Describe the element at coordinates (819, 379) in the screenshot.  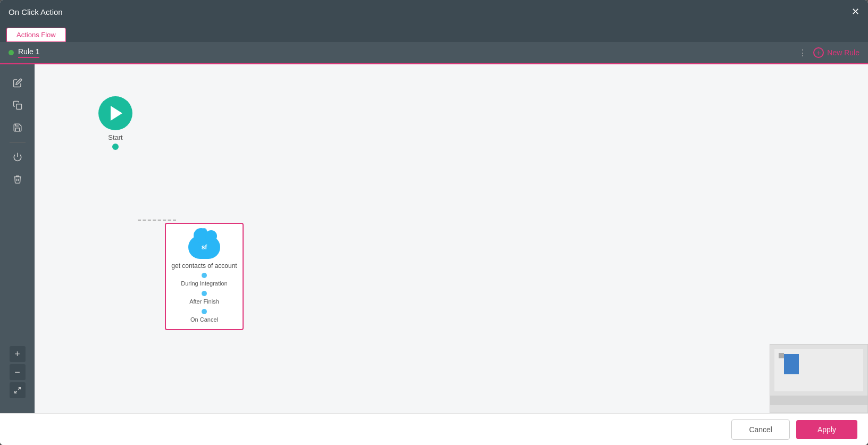
I see `minimap` at that location.